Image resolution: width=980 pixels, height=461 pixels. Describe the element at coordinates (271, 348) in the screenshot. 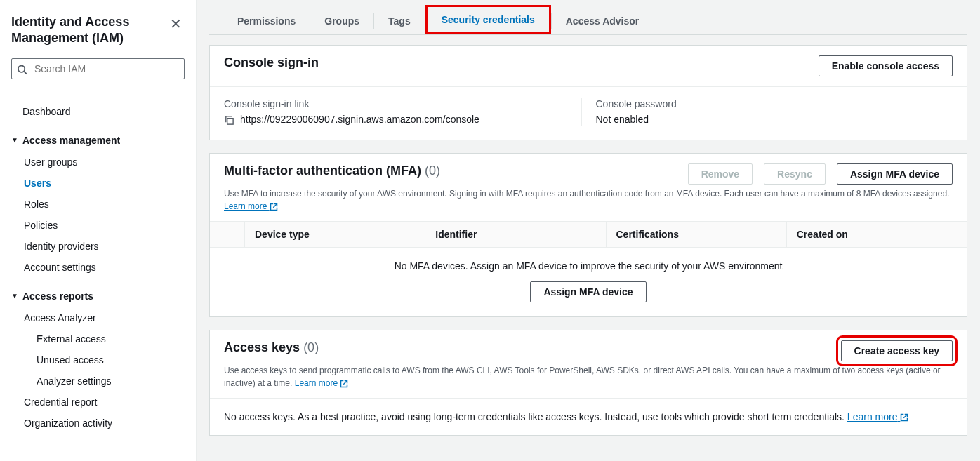

I see `panel-title: Access keys (0)` at that location.